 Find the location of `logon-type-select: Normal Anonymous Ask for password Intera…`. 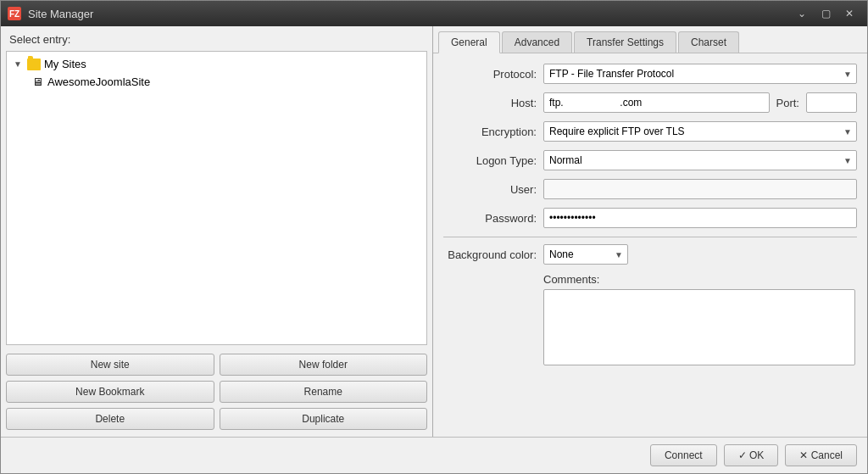

logon-type-select: Normal Anonymous Ask for password Intera… is located at coordinates (700, 160).